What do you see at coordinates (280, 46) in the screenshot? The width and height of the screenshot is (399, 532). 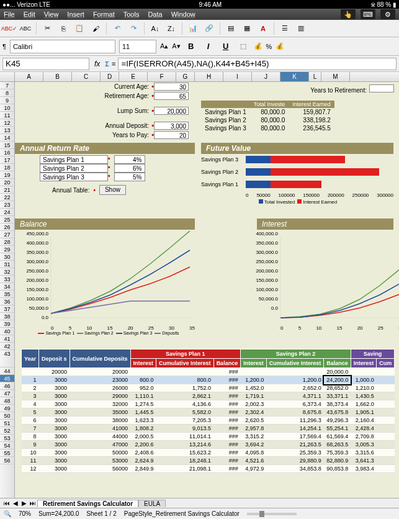 I see `currency2-icon: 💰` at bounding box center [280, 46].